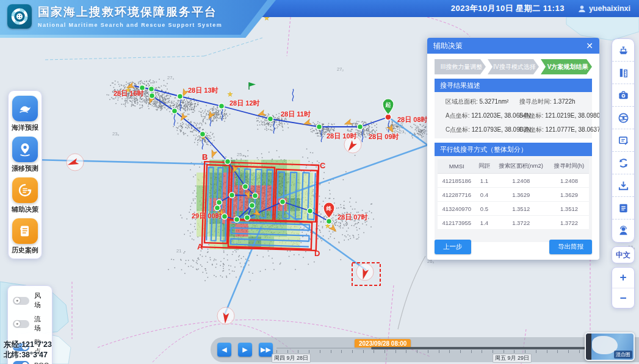  Describe the element at coordinates (623, 278) in the screenshot. I see `zoom-in-button: +` at that location.